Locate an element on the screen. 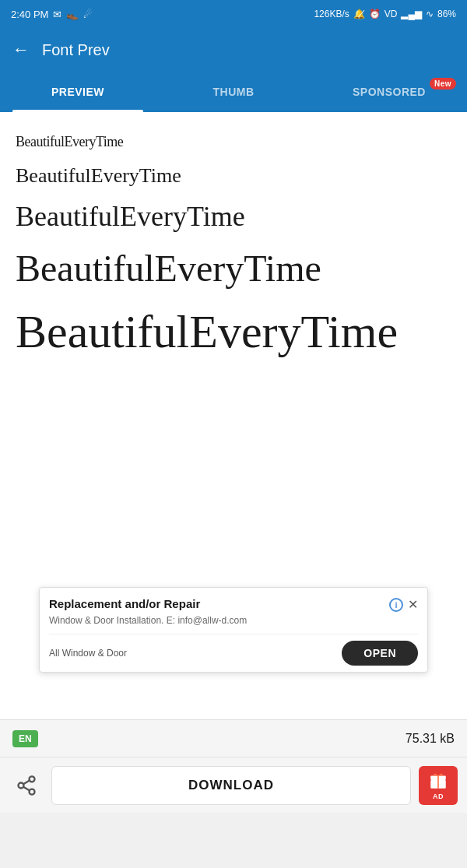 The image size is (467, 868). ad-info-button: i is located at coordinates (396, 605).